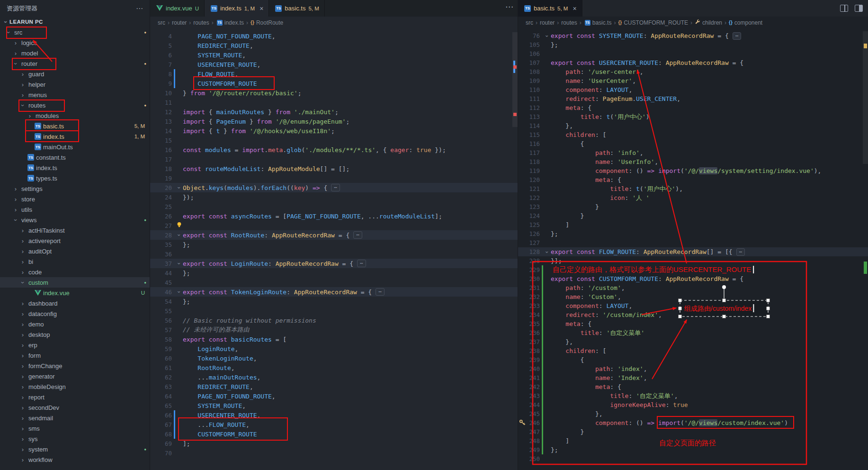 The width and height of the screenshot is (868, 470). What do you see at coordinates (334, 83) in the screenshot?
I see `code-line-9: 9 CUSTOMFORM_ROUTE` at bounding box center [334, 83].